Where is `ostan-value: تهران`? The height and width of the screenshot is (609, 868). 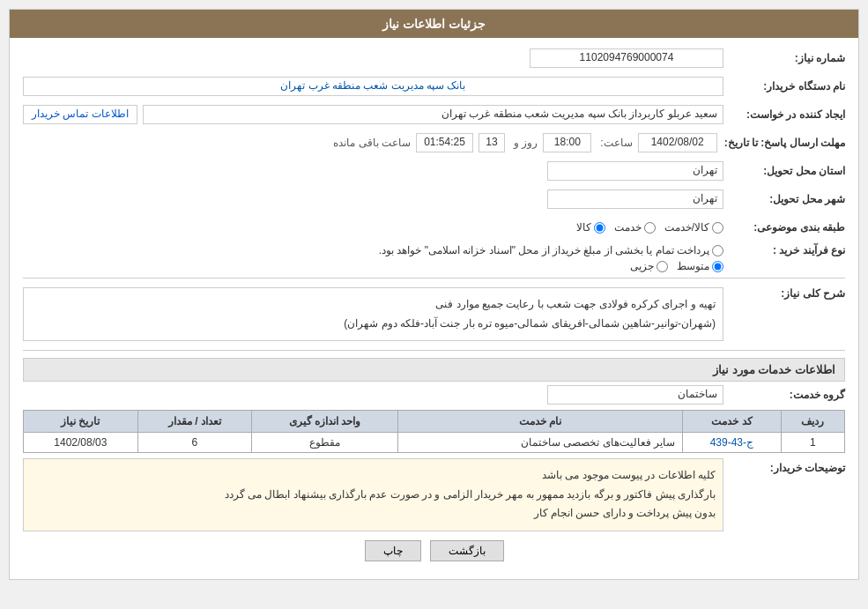 ostan-value: تهران is located at coordinates (635, 171).